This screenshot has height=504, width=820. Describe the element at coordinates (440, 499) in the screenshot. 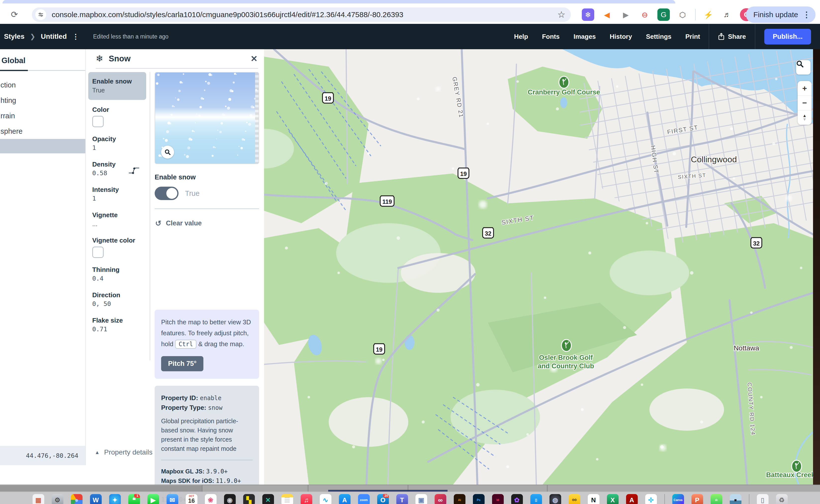

I see `creative-cloud-icon: ∞` at that location.